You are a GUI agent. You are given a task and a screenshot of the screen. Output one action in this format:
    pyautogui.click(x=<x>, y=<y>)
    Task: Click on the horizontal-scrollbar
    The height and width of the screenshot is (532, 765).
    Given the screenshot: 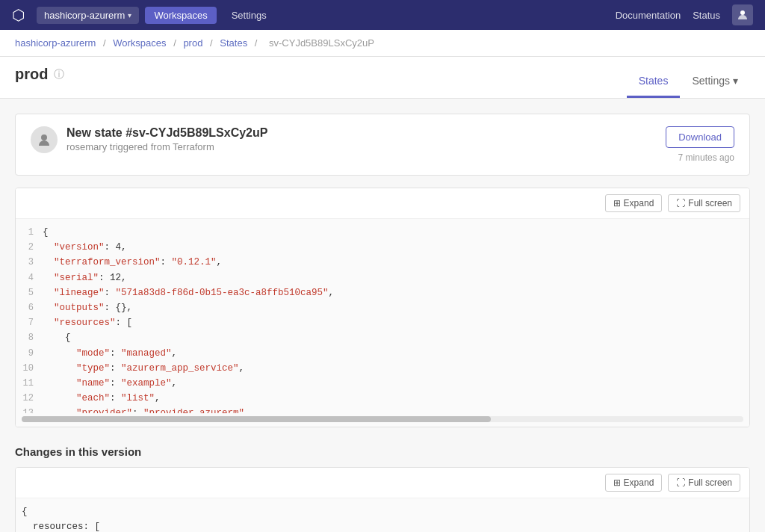 What is the action you would take?
    pyautogui.click(x=382, y=419)
    